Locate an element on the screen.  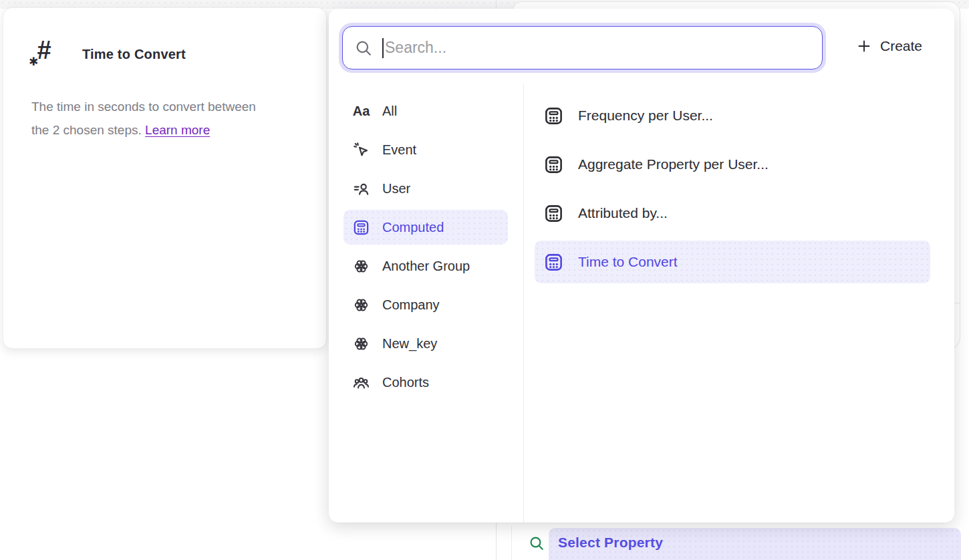
learn-more-link: Learn more is located at coordinates (178, 130).